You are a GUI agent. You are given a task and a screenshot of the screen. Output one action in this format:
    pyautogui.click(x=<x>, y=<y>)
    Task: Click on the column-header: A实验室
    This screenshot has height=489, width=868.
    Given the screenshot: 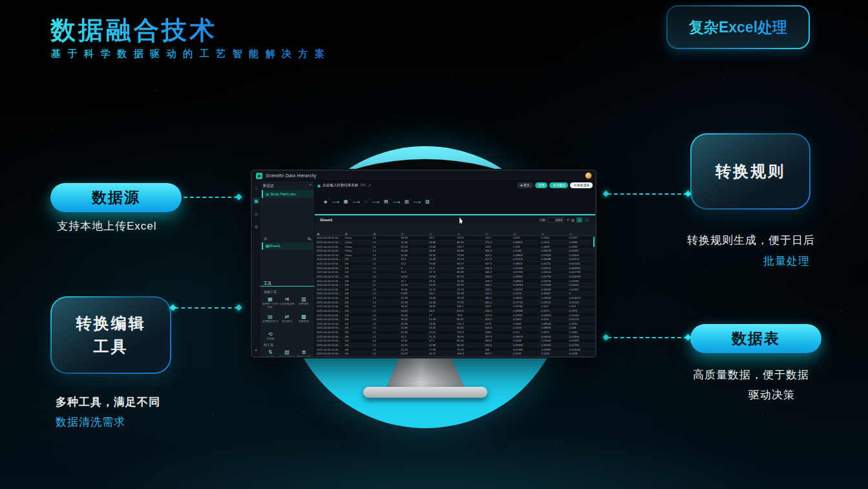 What is the action you would take?
    pyautogui.click(x=385, y=230)
    